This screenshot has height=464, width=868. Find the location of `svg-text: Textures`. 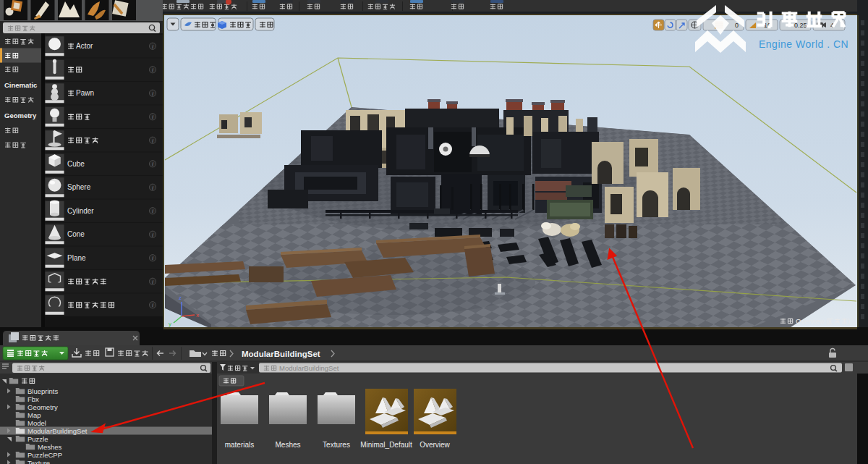

svg-text: Textures is located at coordinates (336, 444).